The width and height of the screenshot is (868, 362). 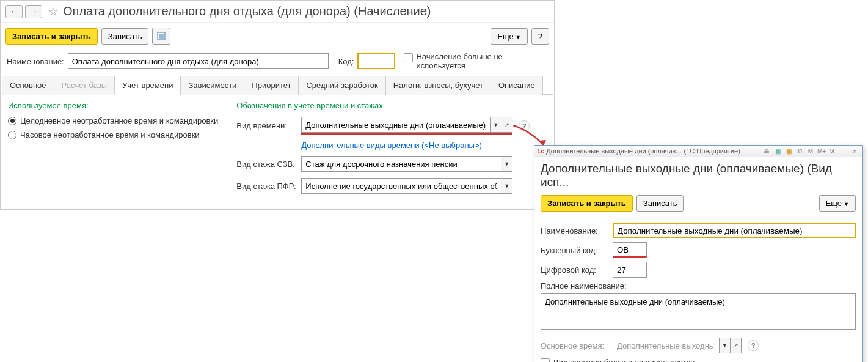 I want to click on calc-icon: ▦, so click(x=778, y=151).